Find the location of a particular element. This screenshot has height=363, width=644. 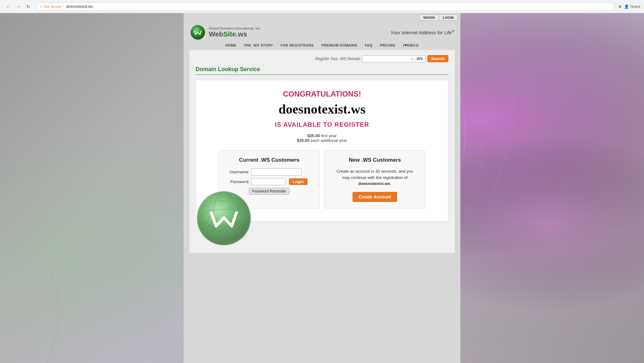

guest-button: 👤 Guest is located at coordinates (632, 7).